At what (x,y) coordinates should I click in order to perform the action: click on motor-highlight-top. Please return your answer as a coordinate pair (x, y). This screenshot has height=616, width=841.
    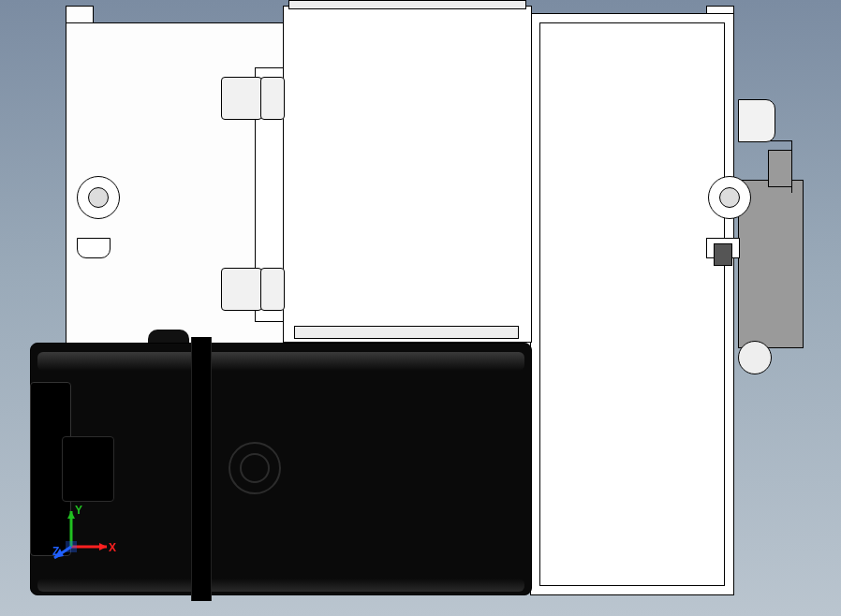
    Looking at the image, I should click on (281, 361).